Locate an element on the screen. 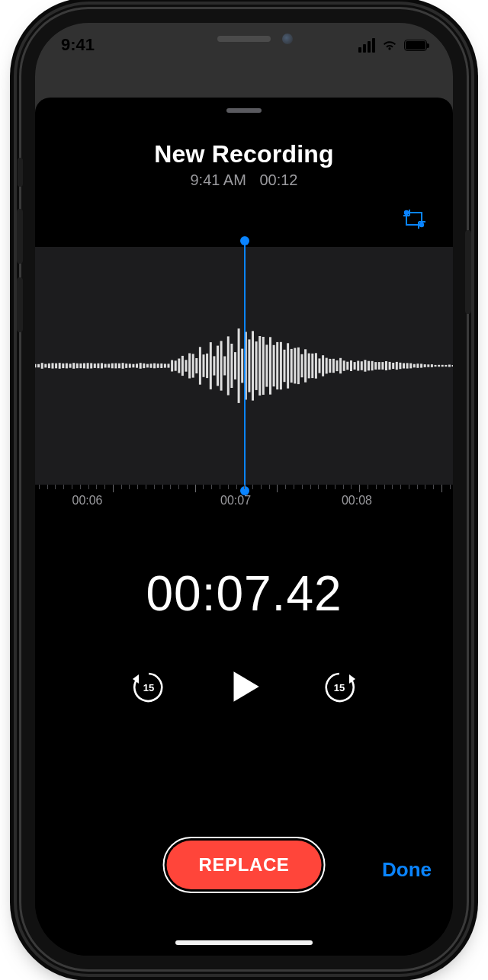 The height and width of the screenshot is (980, 488). ruler-label: 00:06 is located at coordinates (87, 501).